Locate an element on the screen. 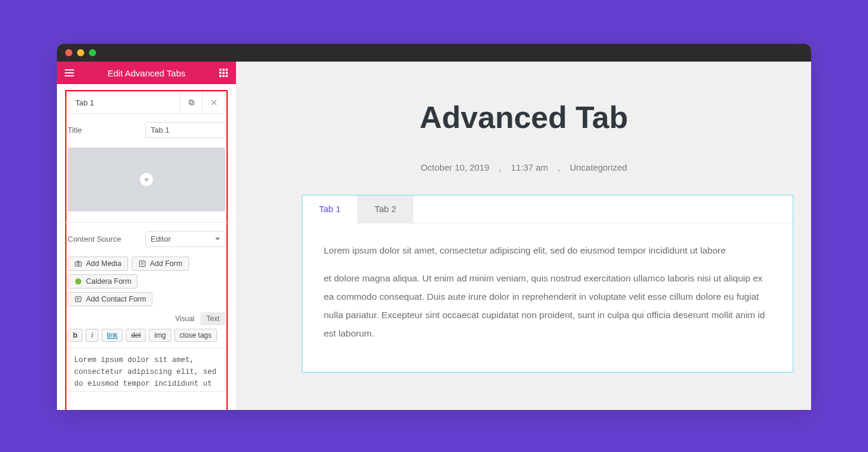 The width and height of the screenshot is (868, 452). add-media-label: Add Media is located at coordinates (104, 264).